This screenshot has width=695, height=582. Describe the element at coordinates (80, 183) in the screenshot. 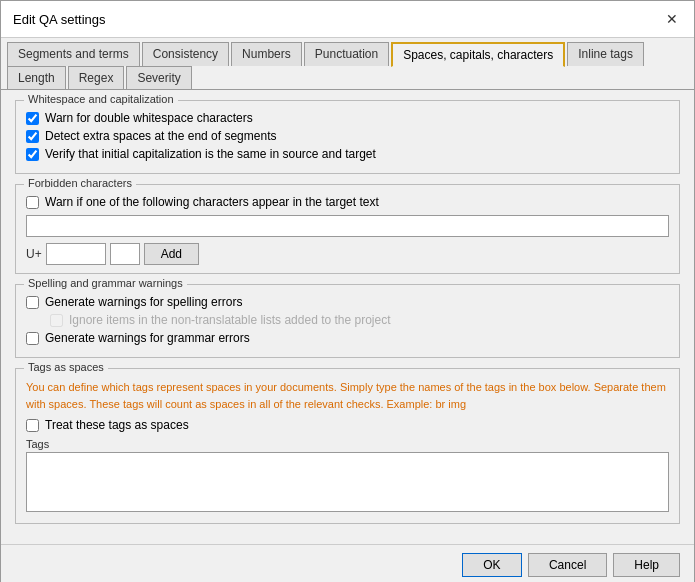

I see `forbidden-section-title: Forbidden characters` at that location.